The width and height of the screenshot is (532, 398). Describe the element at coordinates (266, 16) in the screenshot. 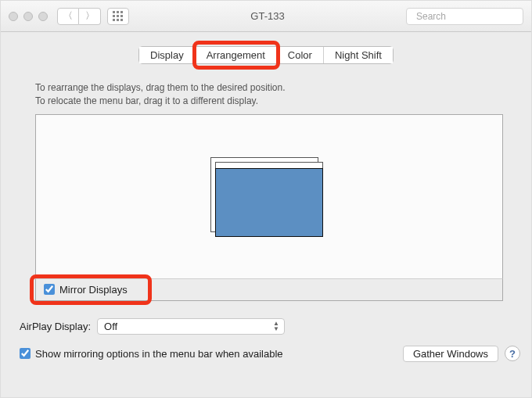

I see `titlebar: 〈 〉 GT-133` at that location.